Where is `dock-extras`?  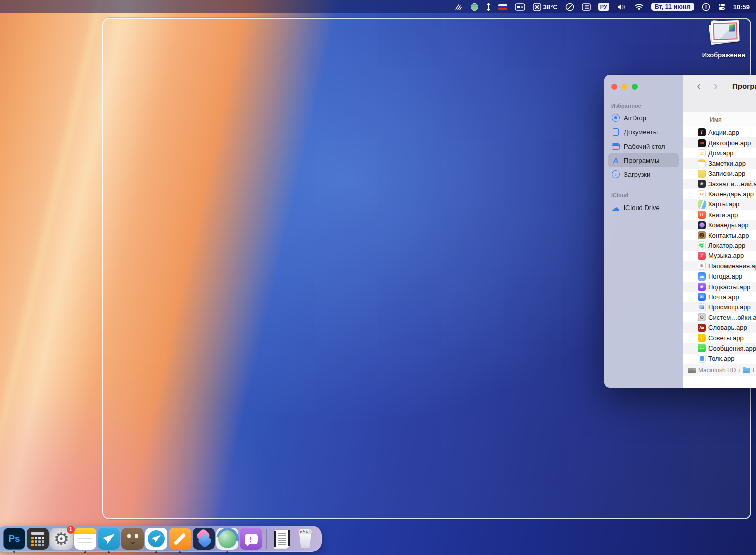
dock-extras is located at coordinates (293, 539).